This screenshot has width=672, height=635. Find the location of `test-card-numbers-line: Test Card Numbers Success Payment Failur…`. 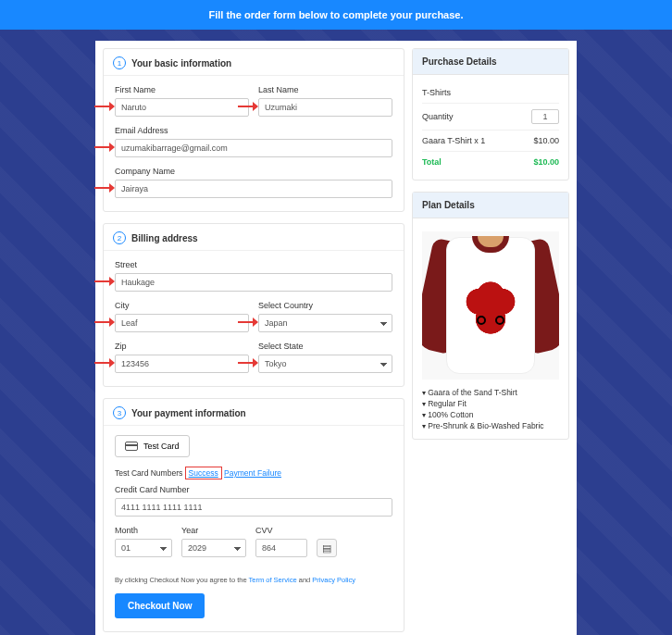

test-card-numbers-line: Test Card Numbers Success Payment Failur… is located at coordinates (254, 473).